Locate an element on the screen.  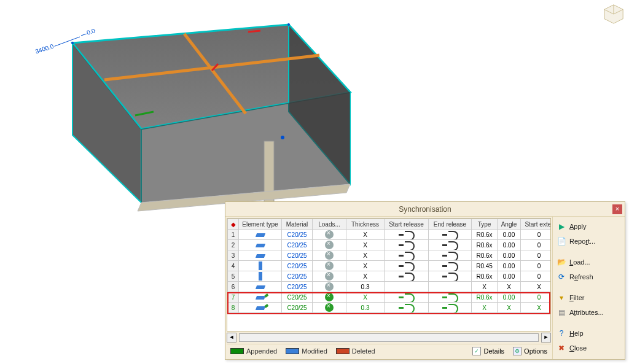
plate-icon is located at coordinates (260, 287).